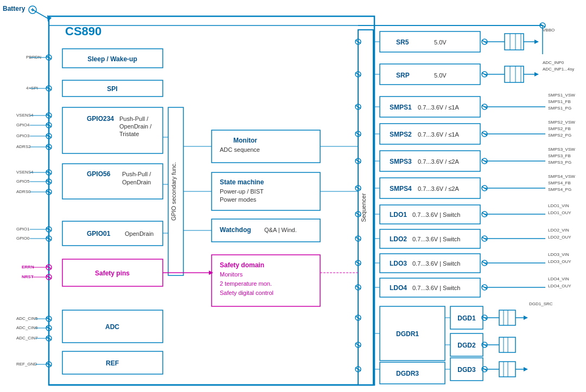 This screenshot has height=392, width=586. What do you see at coordinates (137, 174) in the screenshot?
I see `gpio56-func1: Push-Pull /` at bounding box center [137, 174].